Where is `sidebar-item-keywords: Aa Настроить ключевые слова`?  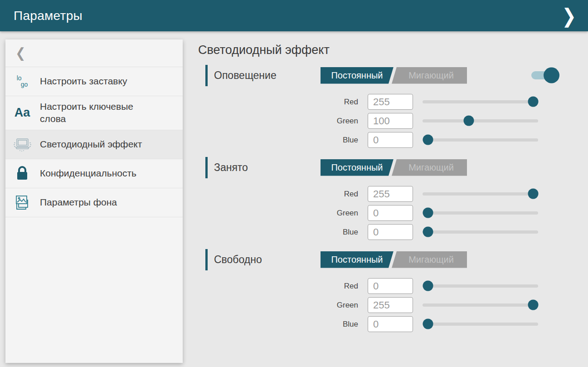
sidebar-item-keywords: Aa Настроить ключевые слова is located at coordinates (94, 113).